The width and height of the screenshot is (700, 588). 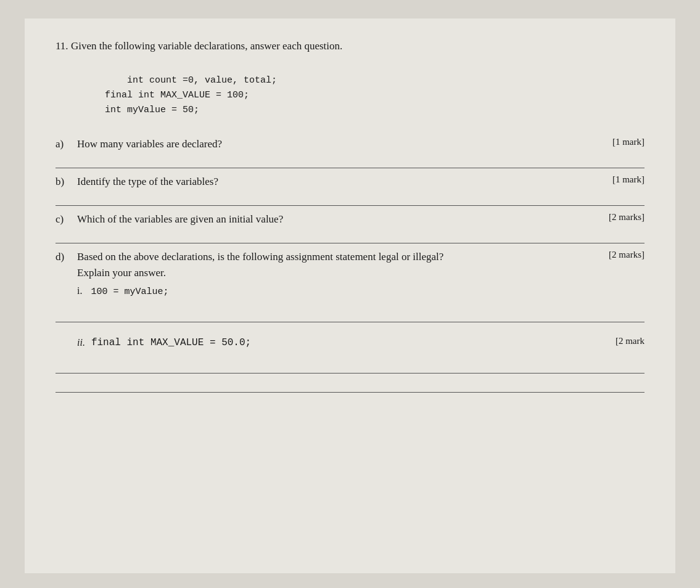 I want to click on part-d-sub-ii-code: final int MAX_VALUE = 50.0;, so click(x=171, y=343).